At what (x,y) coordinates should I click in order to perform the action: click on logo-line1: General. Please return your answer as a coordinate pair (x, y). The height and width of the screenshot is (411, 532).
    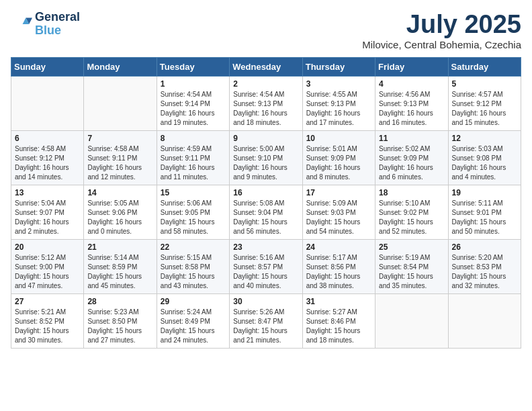
    Looking at the image, I should click on (58, 17).